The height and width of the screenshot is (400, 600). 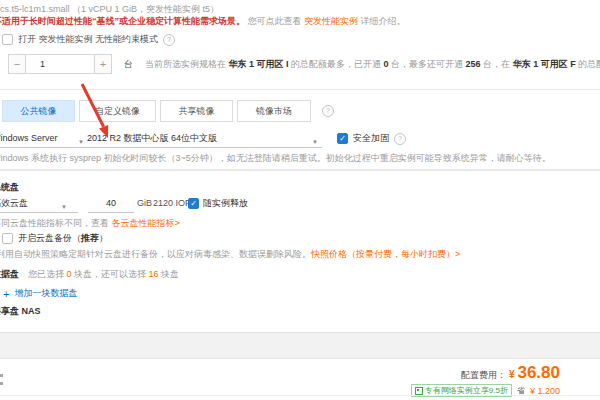 What do you see at coordinates (203, 22) in the screenshot?
I see `burst-warning-line: 不适用于长时间超过性能“基线”或企业稳定计算性能需求场景。 您可点此查看 突发性…` at bounding box center [203, 22].